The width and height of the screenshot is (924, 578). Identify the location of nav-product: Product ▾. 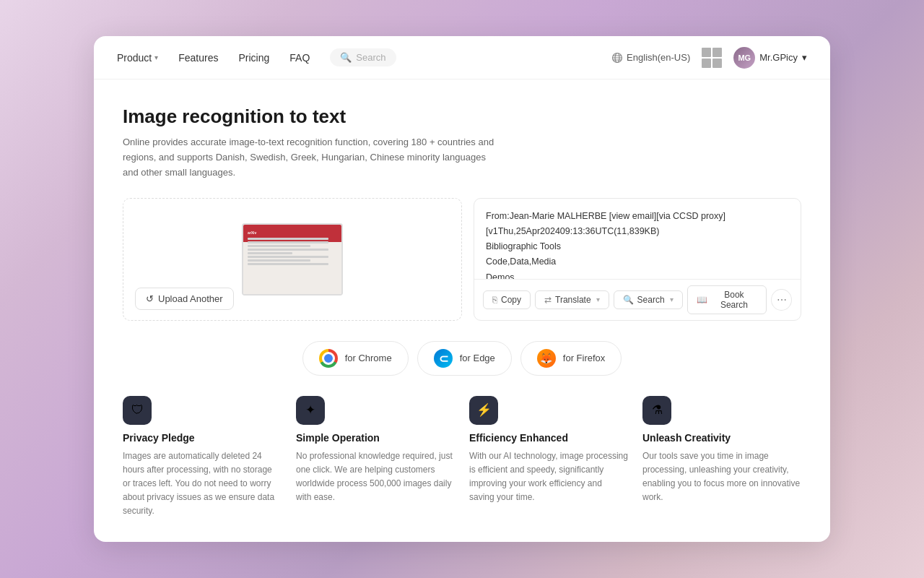
(137, 58).